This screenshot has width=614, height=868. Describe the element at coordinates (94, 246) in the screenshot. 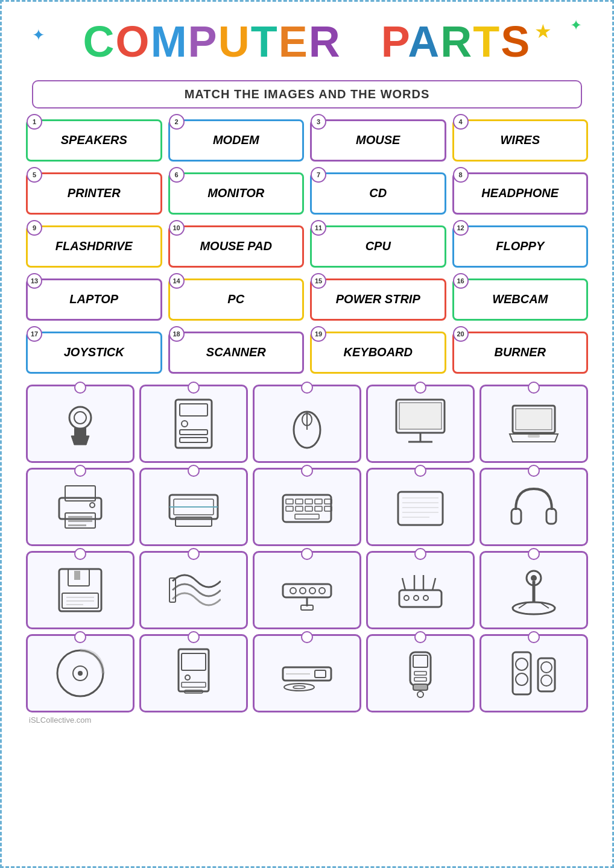

I see `word-label-9: FLASHDRIVE` at that location.